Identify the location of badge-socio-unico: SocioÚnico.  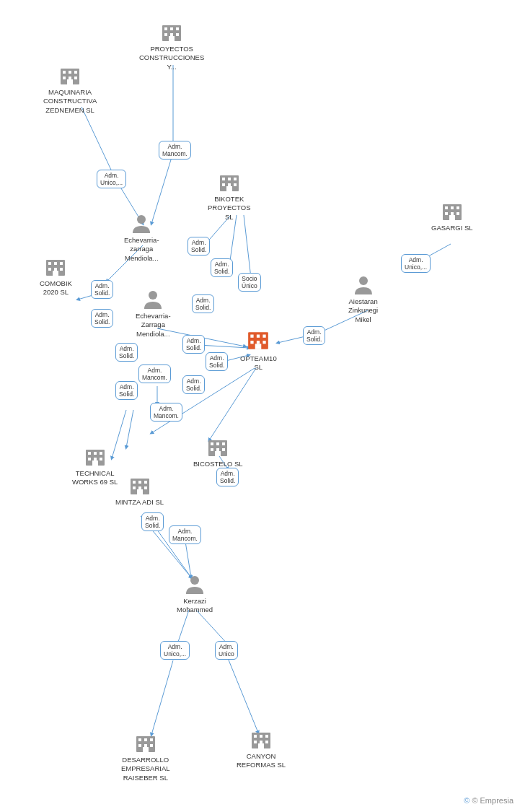
(250, 282).